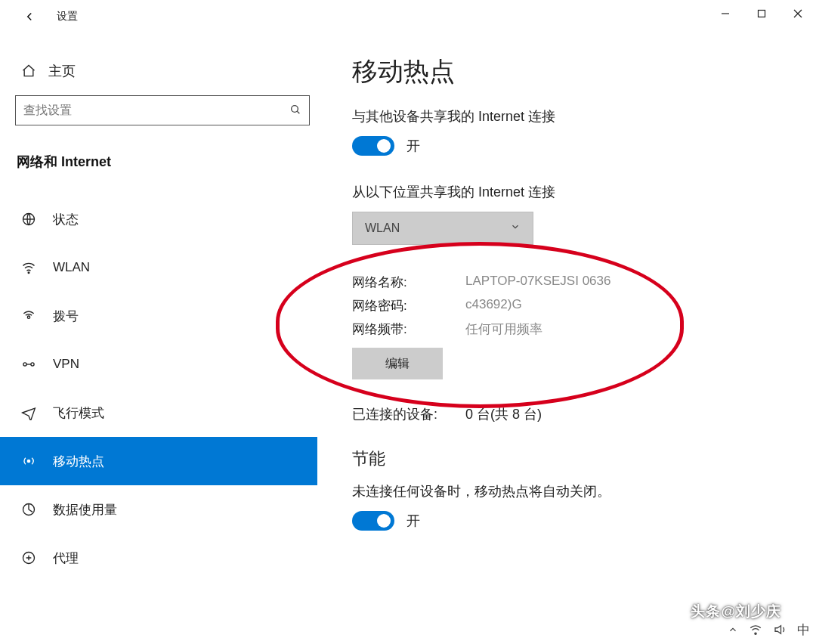  I want to click on devices-label: 已连接的设备:, so click(409, 414).